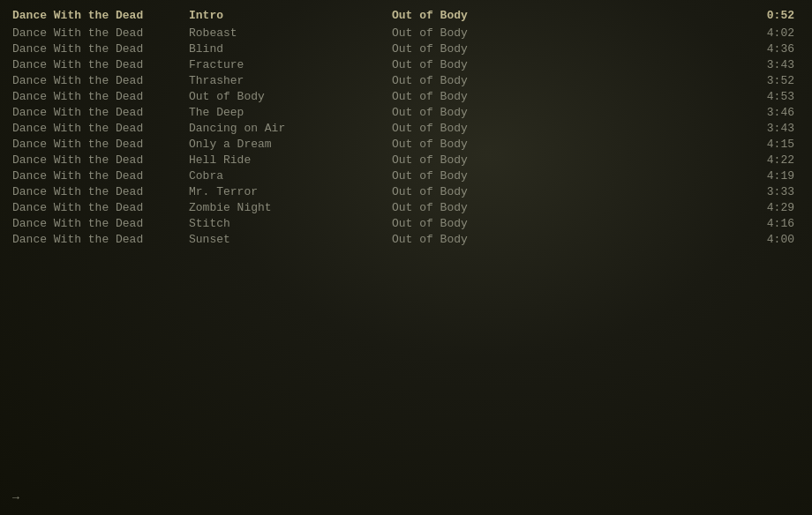 This screenshot has width=812, height=515. Describe the element at coordinates (406, 223) in the screenshot. I see `table-row: Dance With the DeadStitchOut of Body4:16` at that location.